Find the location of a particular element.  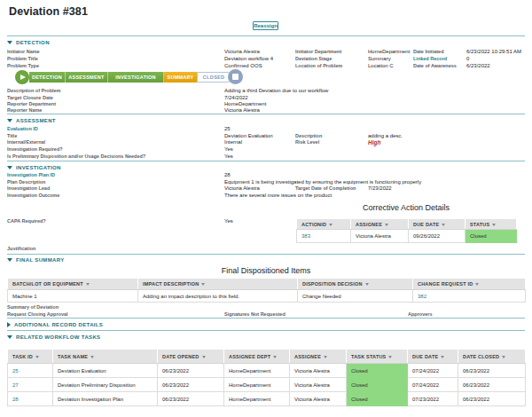

column-header-label: IMPACT DESCRIPTION is located at coordinates (170, 284).